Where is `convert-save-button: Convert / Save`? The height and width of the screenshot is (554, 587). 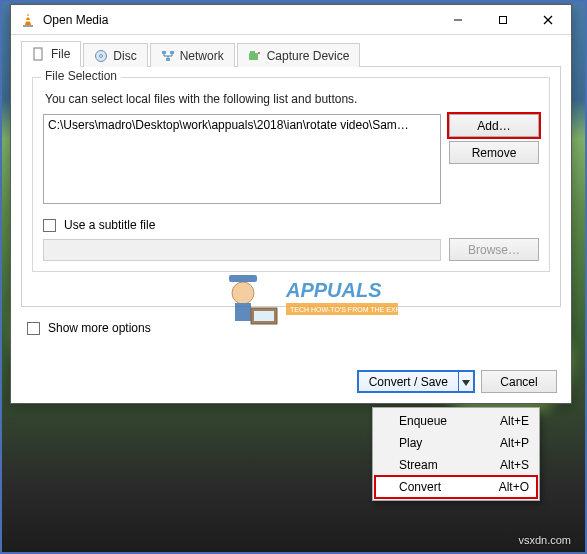 convert-save-button: Convert / Save is located at coordinates (408, 382).